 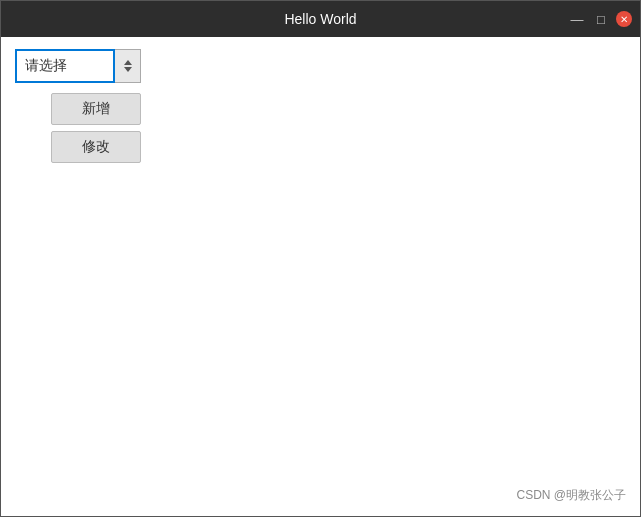 What do you see at coordinates (320, 66) in the screenshot?
I see `controls-row: 请选择` at bounding box center [320, 66].